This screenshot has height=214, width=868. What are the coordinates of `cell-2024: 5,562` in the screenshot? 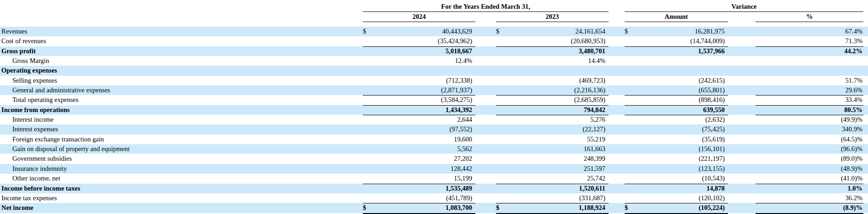 It's located at (419, 149).